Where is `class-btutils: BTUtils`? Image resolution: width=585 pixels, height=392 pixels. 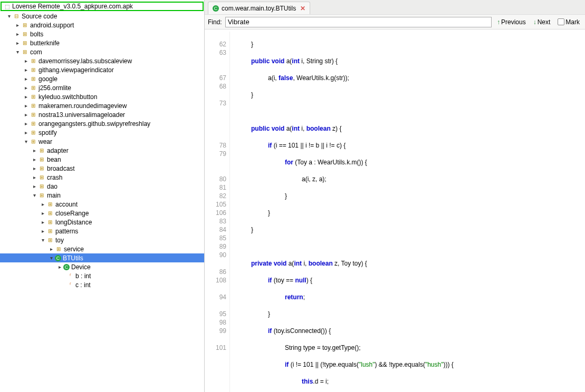
class-btutils: BTUtils is located at coordinates (102, 258).